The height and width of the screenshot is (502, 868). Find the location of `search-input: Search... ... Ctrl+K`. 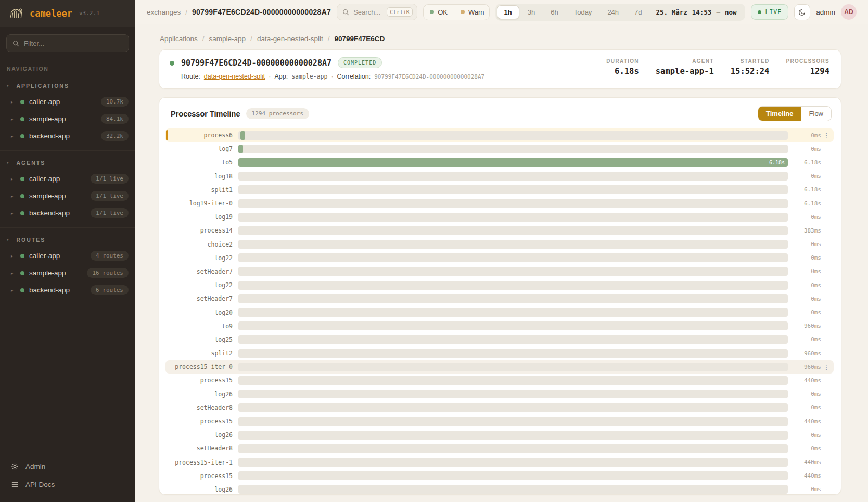

search-input: Search... ... Ctrl+K is located at coordinates (377, 12).